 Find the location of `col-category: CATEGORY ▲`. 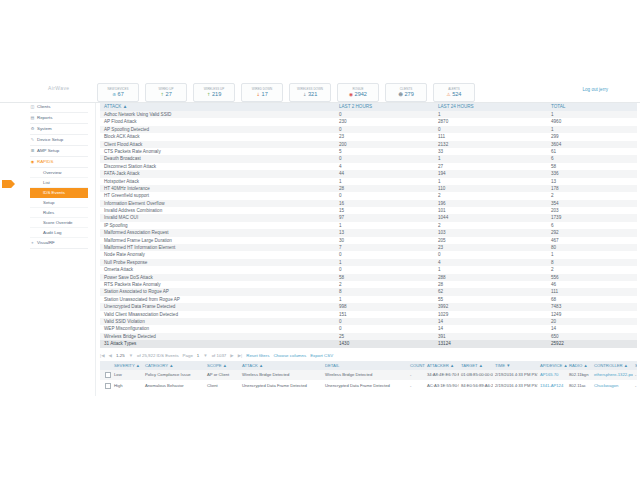

col-category: CATEGORY ▲ is located at coordinates (174, 366).